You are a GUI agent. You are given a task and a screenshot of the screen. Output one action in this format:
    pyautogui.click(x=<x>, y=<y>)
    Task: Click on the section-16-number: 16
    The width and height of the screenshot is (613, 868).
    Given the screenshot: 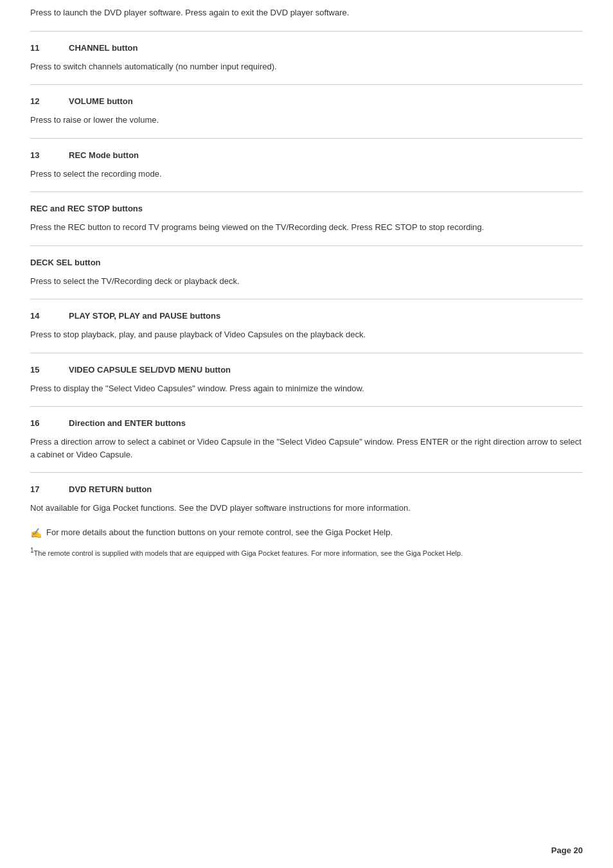 What is the action you would take?
    pyautogui.click(x=49, y=423)
    